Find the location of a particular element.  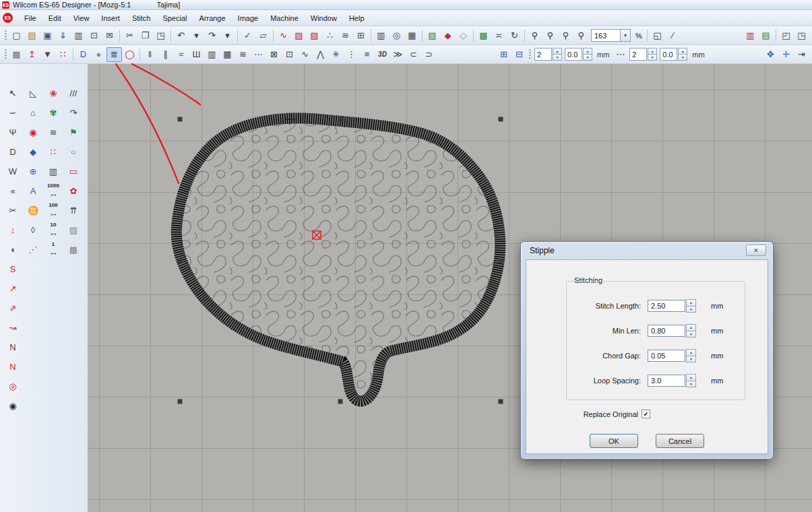

polygon-select-tool: ◺ is located at coordinates (33, 93).